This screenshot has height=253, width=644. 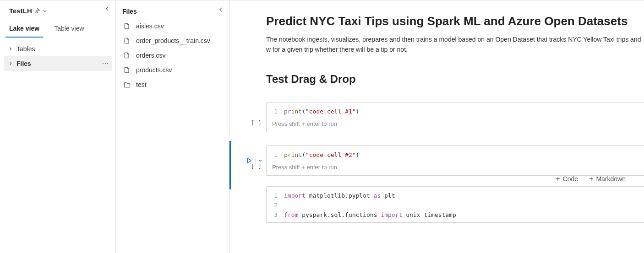 What do you see at coordinates (141, 85) in the screenshot?
I see `file-name: test` at bounding box center [141, 85].